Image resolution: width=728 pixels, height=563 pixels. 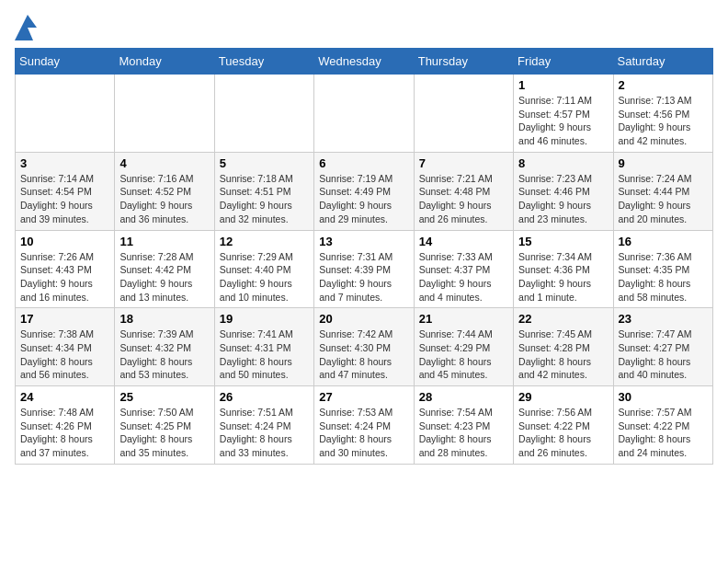 What do you see at coordinates (164, 164) in the screenshot?
I see `day-number: 4` at bounding box center [164, 164].